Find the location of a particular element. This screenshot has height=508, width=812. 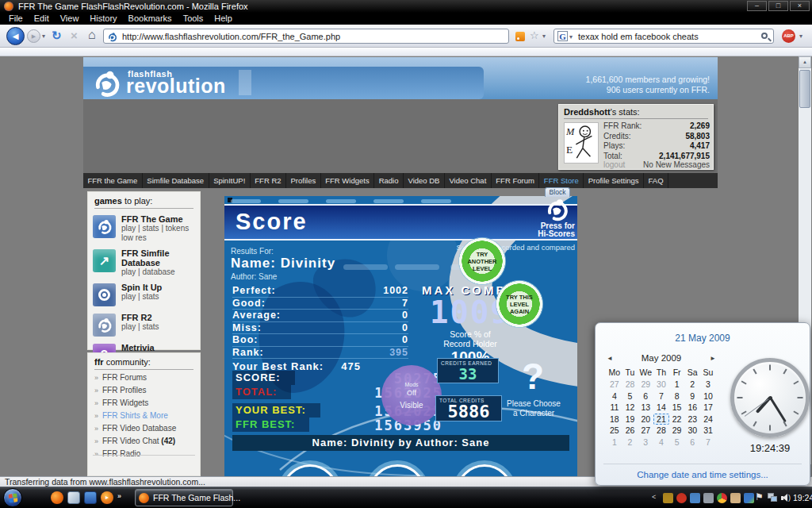

community-link-ffr-radio: »FFR Radio is located at coordinates (144, 454).